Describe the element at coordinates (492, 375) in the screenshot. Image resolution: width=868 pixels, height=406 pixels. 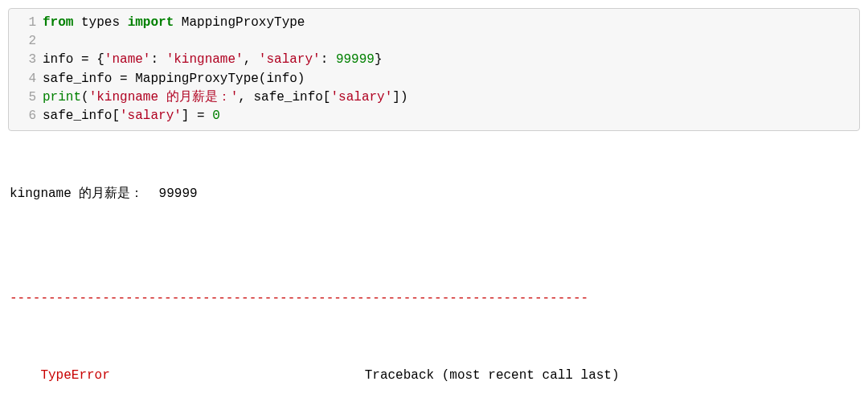
I see `traceback-recent: Traceback (most recent call last)` at that location.